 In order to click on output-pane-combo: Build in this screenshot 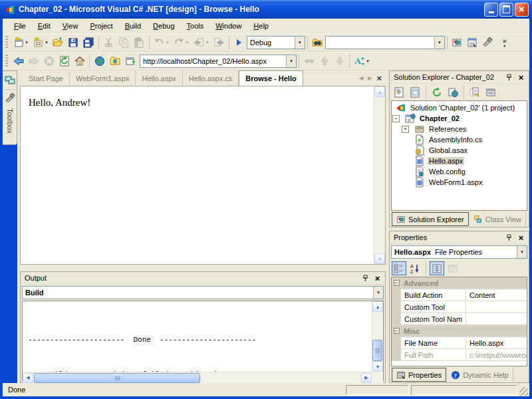, I will do `click(203, 293)`.